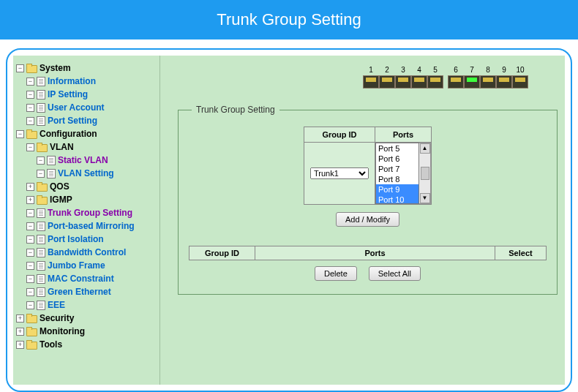 The height and width of the screenshot is (392, 578). I want to click on tree-label: VLAN, so click(61, 147).